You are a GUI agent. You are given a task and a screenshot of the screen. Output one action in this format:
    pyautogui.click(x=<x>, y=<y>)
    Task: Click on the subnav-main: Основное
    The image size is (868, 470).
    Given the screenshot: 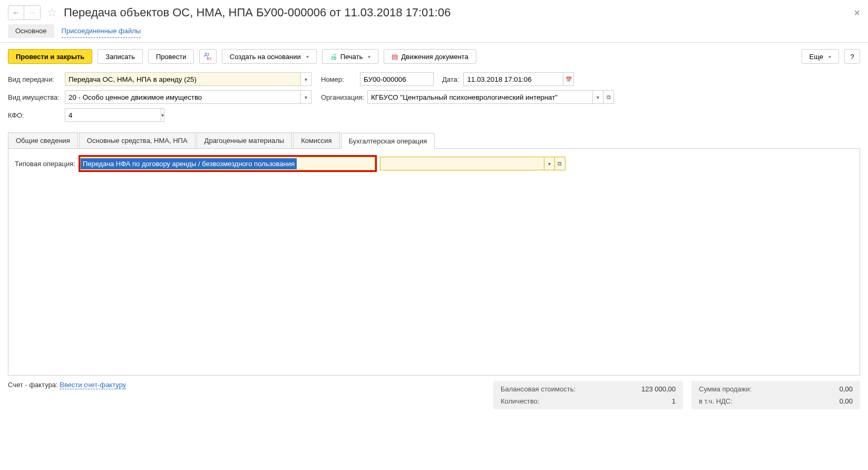 What is the action you would take?
    pyautogui.click(x=31, y=31)
    